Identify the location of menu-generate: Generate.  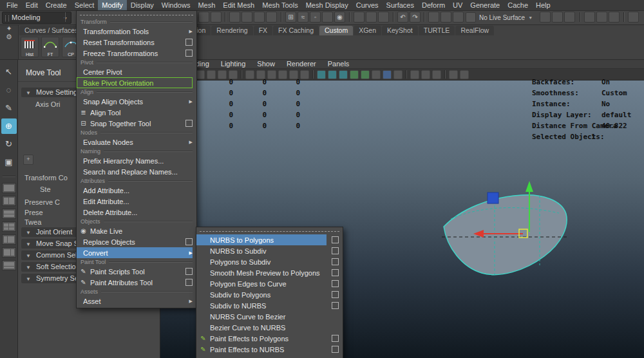
(485, 5).